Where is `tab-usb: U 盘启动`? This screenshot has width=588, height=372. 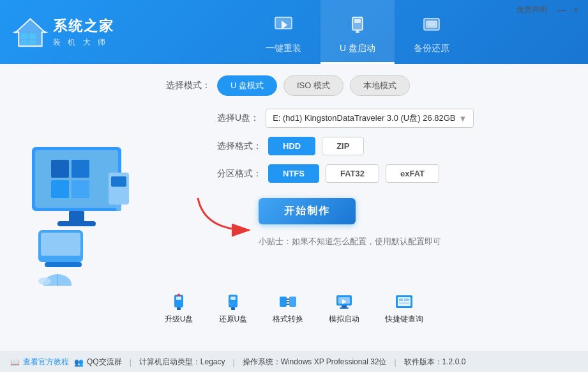
tab-usb: U 盘启动 is located at coordinates (358, 32).